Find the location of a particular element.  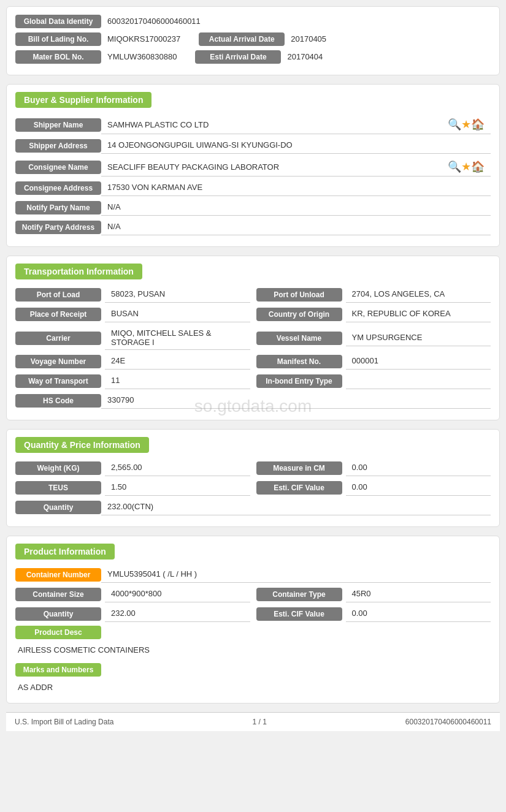

product-qty-cif-row: Quantity 232.00 Esti. CIF Value 0.00 is located at coordinates (253, 614).